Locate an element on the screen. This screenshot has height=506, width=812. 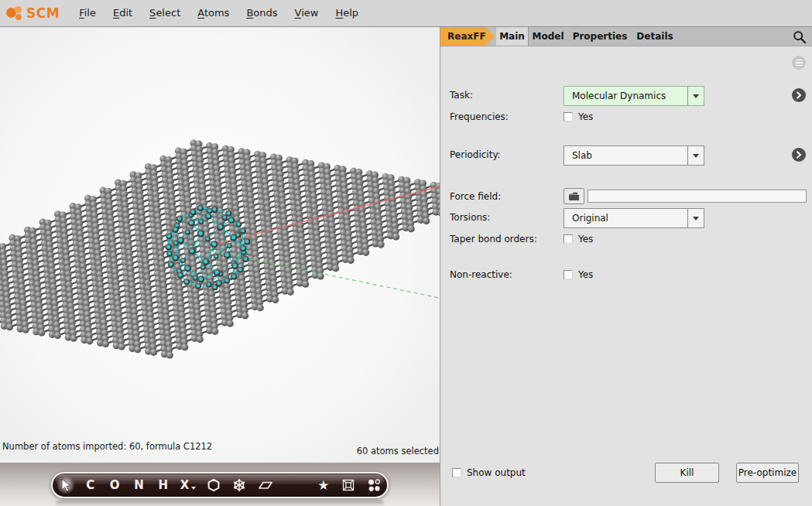
torsions-combo-arrow is located at coordinates (695, 218).